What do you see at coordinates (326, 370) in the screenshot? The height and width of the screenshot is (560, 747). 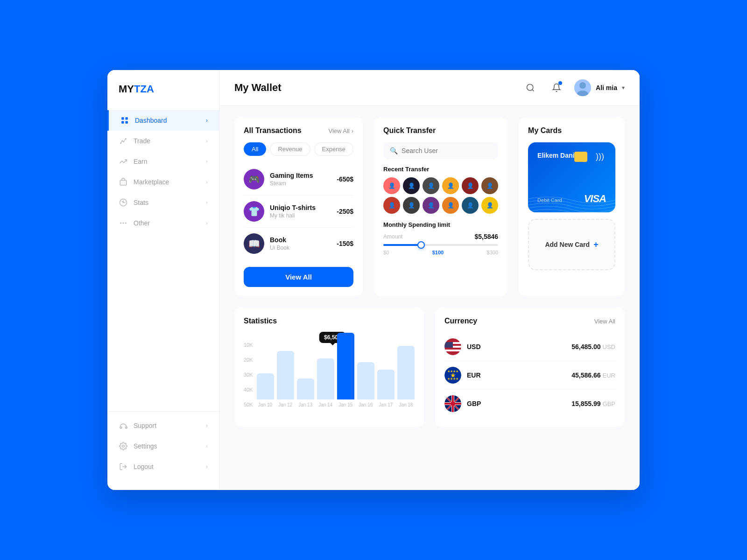 I see `bar-jan14: Jan 14` at bounding box center [326, 370].